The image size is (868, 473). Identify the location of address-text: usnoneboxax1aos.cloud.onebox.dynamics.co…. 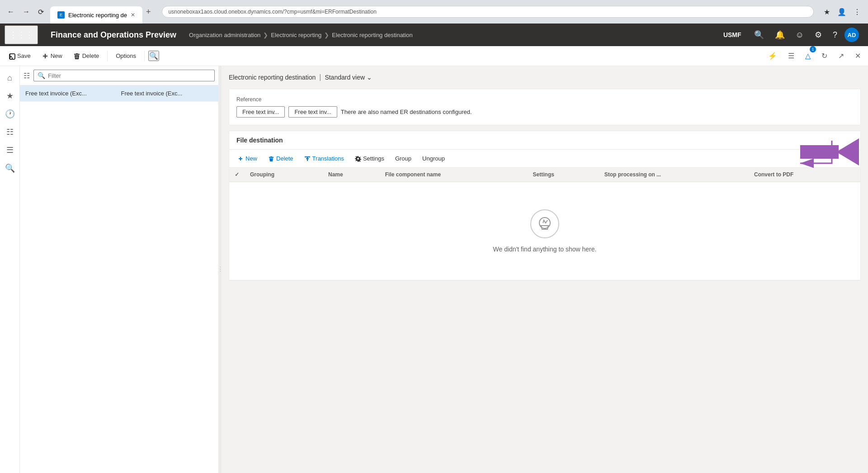
(273, 12).